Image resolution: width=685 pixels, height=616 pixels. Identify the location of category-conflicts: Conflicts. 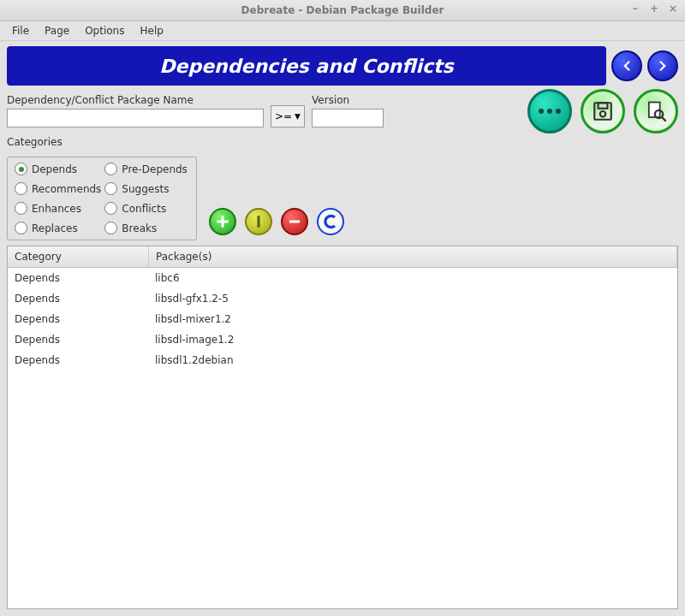
(147, 209).